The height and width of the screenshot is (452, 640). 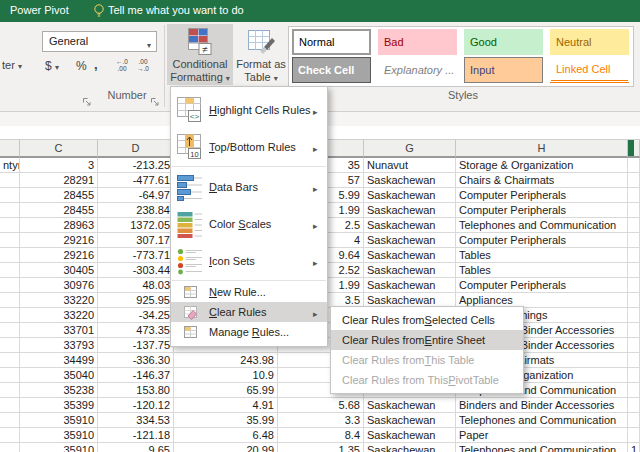 What do you see at coordinates (12, 65) in the screenshot?
I see `merge-center-button-clipped: ter` at bounding box center [12, 65].